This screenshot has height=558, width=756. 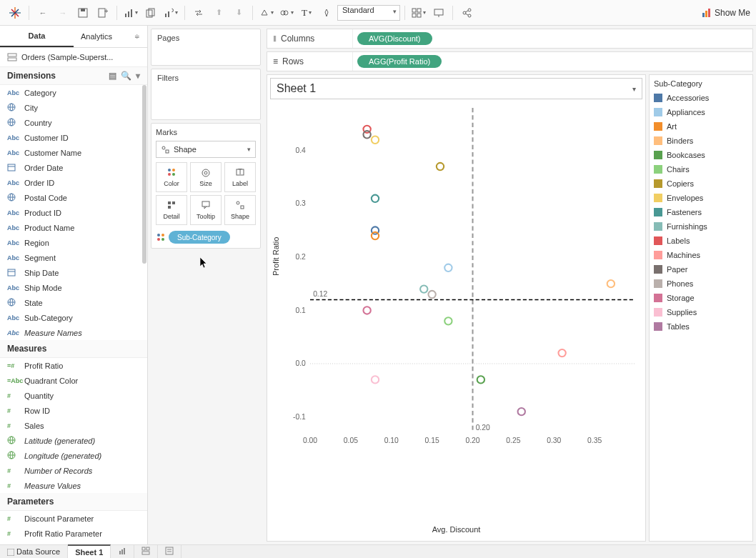 I want to click on legend-item-phones: Phones, so click(x=701, y=284).